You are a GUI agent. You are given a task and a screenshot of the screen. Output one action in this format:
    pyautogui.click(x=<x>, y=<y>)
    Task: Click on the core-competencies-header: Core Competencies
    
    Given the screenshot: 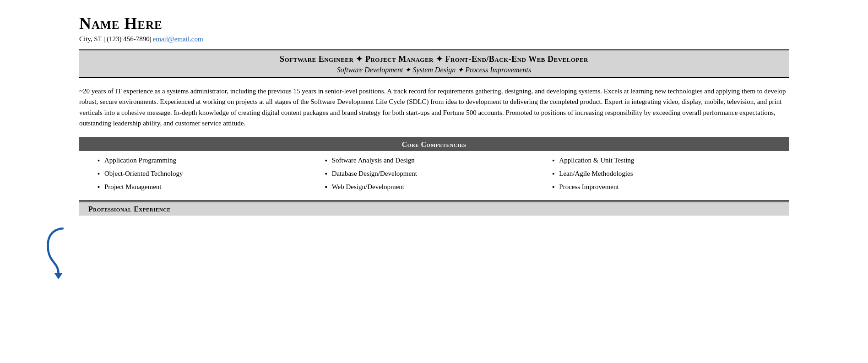 What is the action you would take?
    pyautogui.click(x=434, y=145)
    